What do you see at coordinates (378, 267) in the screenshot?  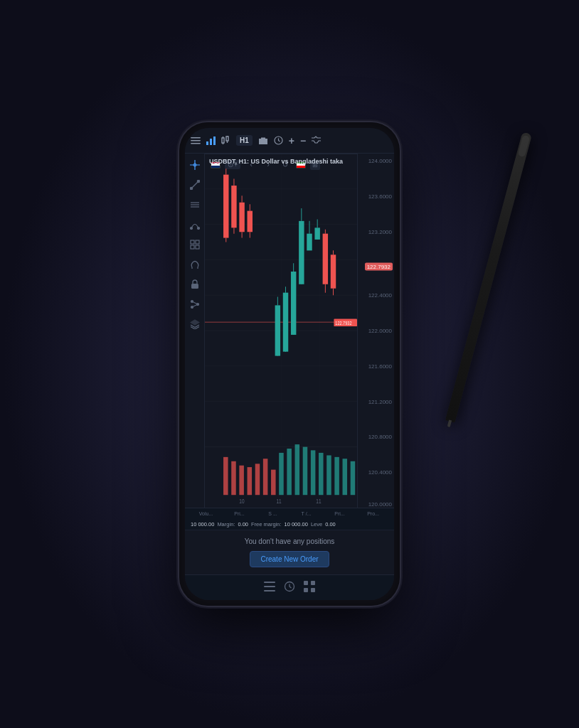 I see `price-current: 122.7932` at bounding box center [378, 267].